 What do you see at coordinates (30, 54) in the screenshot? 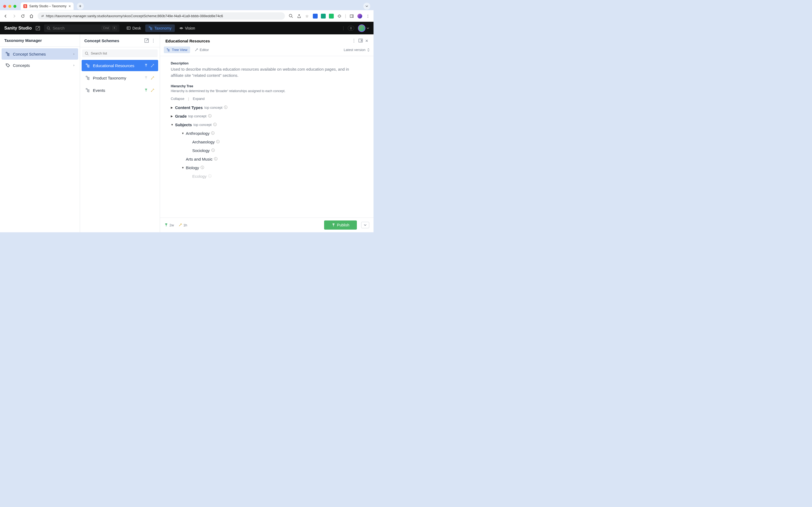
I see `sidebar-item-label: Concept Schemes` at bounding box center [30, 54].